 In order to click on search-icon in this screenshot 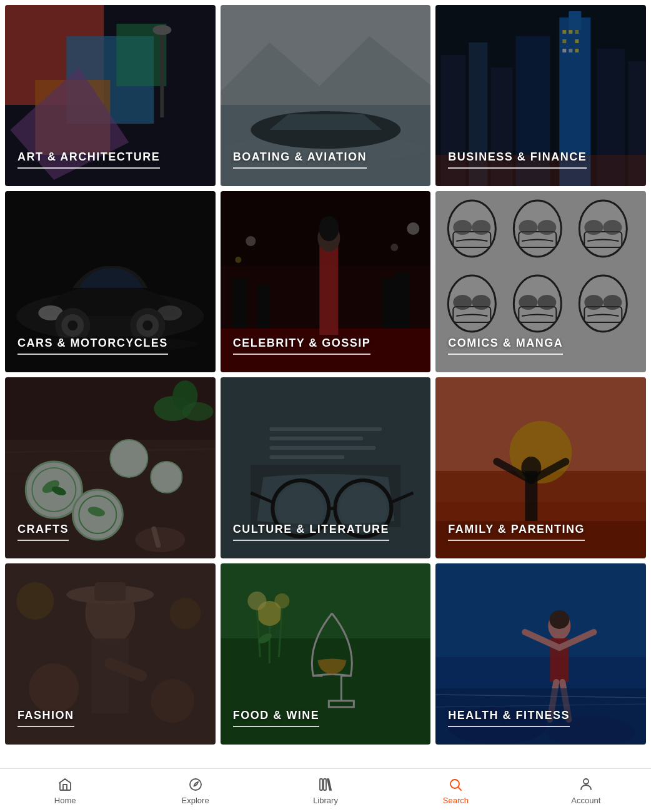, I will do `click(455, 785)`.